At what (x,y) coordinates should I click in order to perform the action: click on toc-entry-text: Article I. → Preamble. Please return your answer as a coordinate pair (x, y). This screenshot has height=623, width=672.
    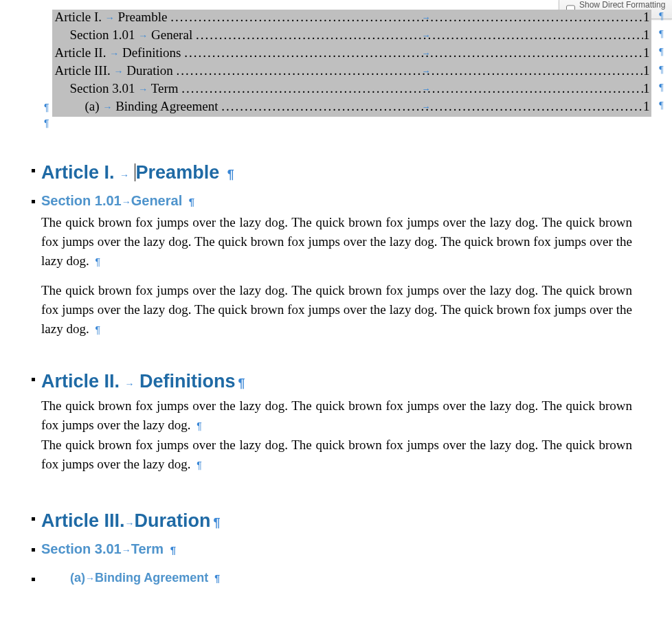
    Looking at the image, I should click on (113, 17).